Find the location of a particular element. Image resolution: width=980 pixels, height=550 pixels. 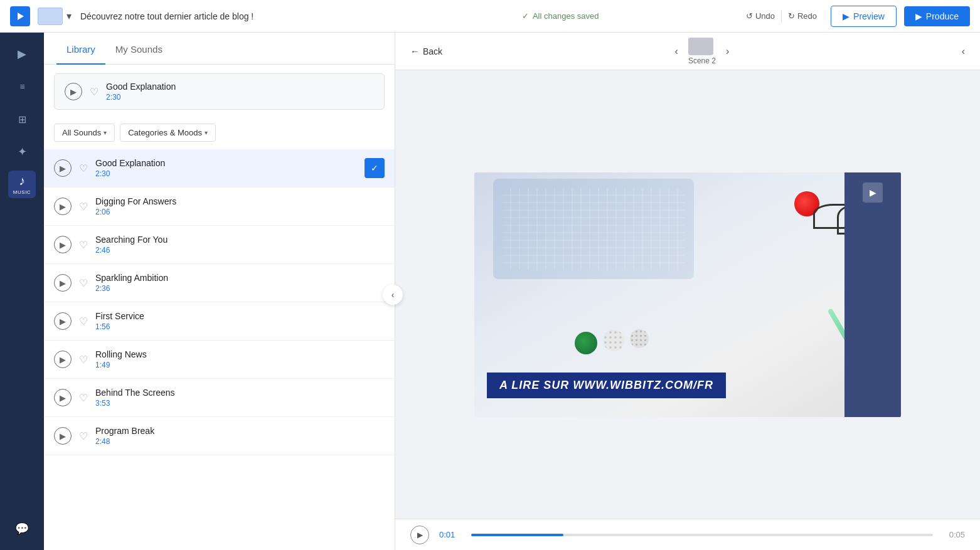

filter-categories-button: Categories & Moods ▾ is located at coordinates (168, 133).